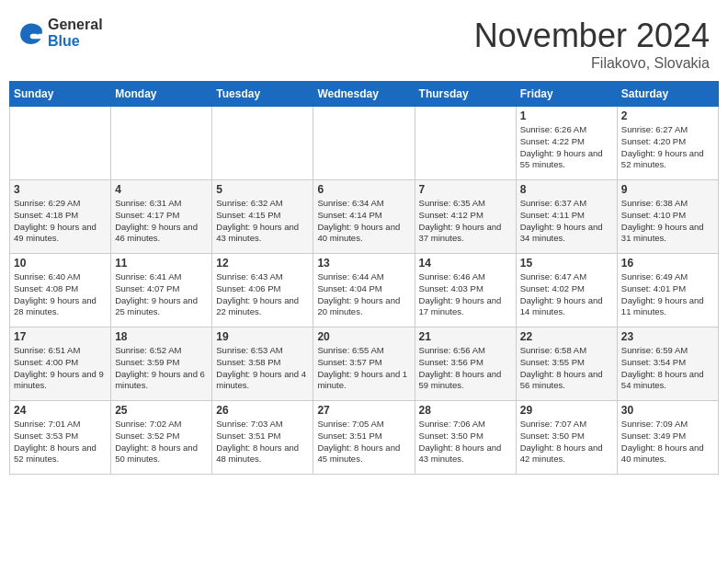 This screenshot has width=728, height=563. Describe the element at coordinates (667, 147) in the screenshot. I see `day-info: Sunrise: 6:27 AM Sunset: 4:20 PM Dayligh…` at that location.